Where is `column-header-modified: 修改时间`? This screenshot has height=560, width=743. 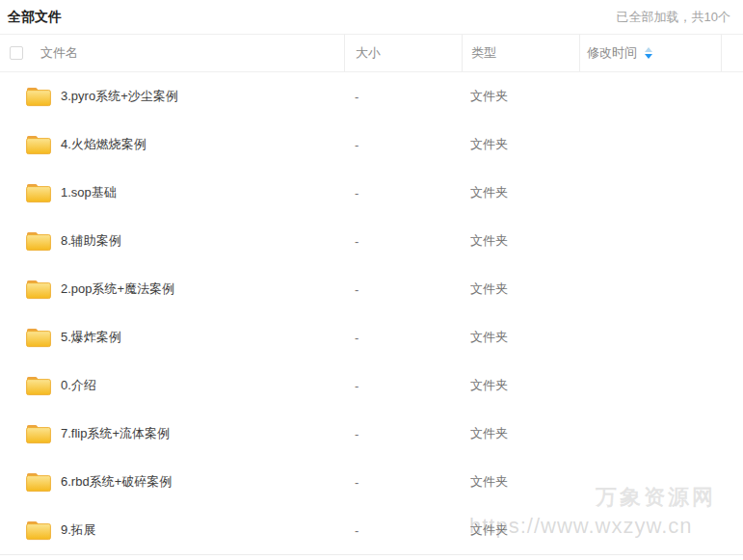
column-header-modified: 修改时间 is located at coordinates (650, 53).